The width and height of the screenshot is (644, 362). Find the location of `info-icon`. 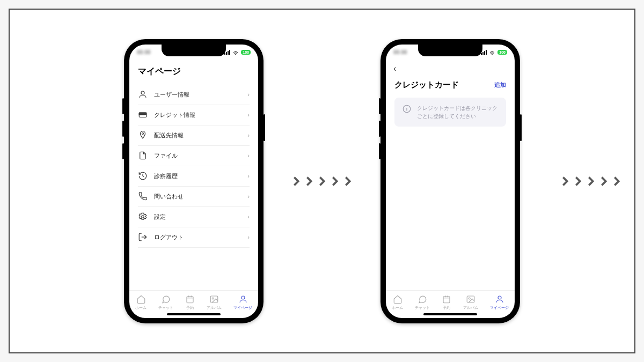

info-icon is located at coordinates (407, 109).